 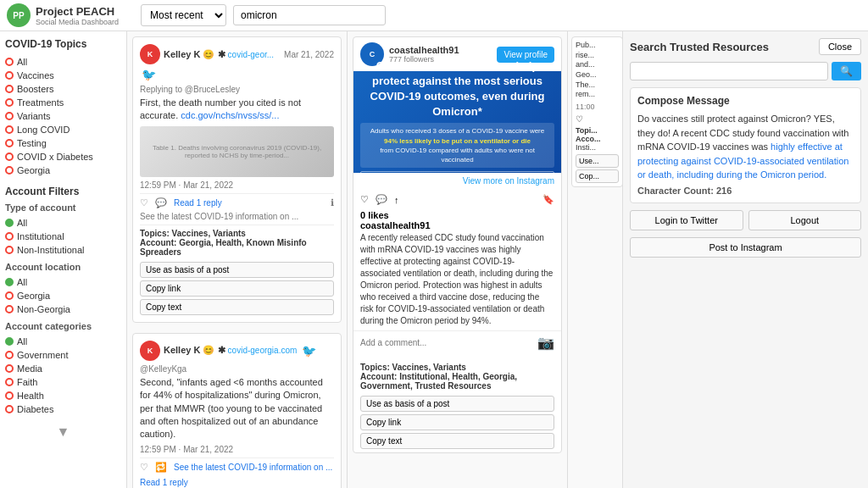 I want to click on sidebar-item-all-types: All, so click(x=63, y=223).